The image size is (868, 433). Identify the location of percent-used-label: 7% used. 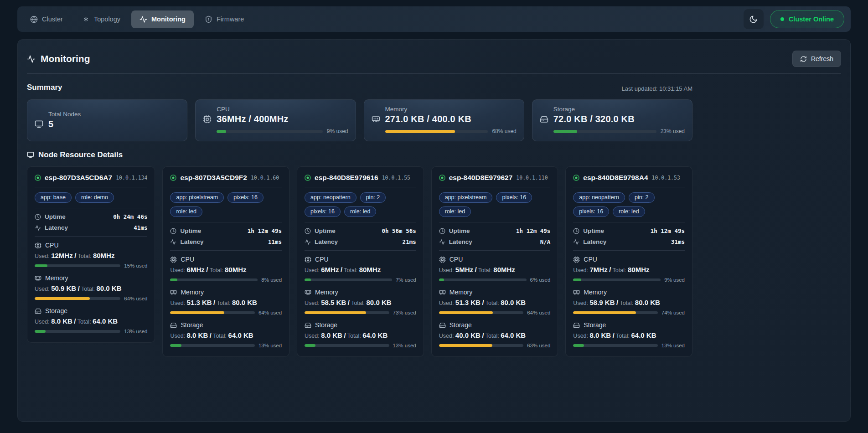
(406, 280).